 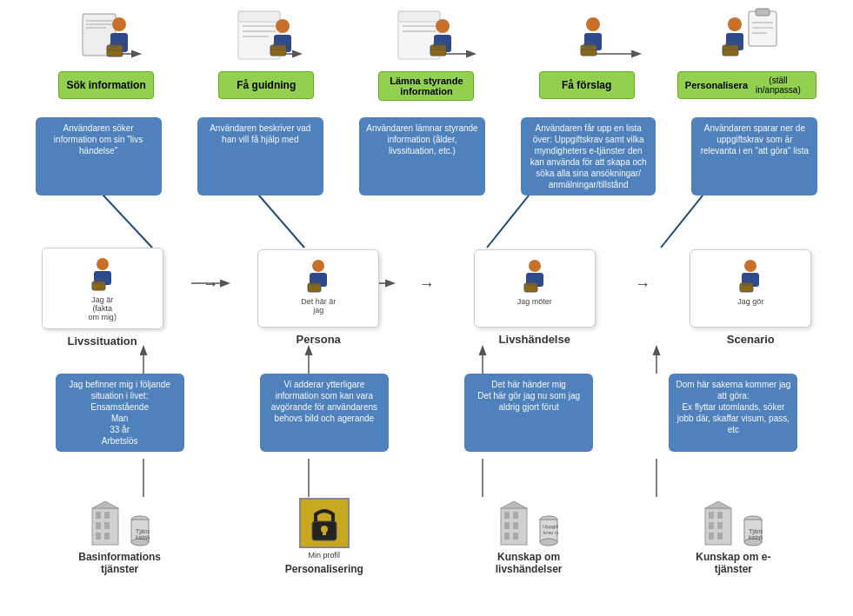 I want to click on lock-yellow-icon, so click(x=324, y=523).